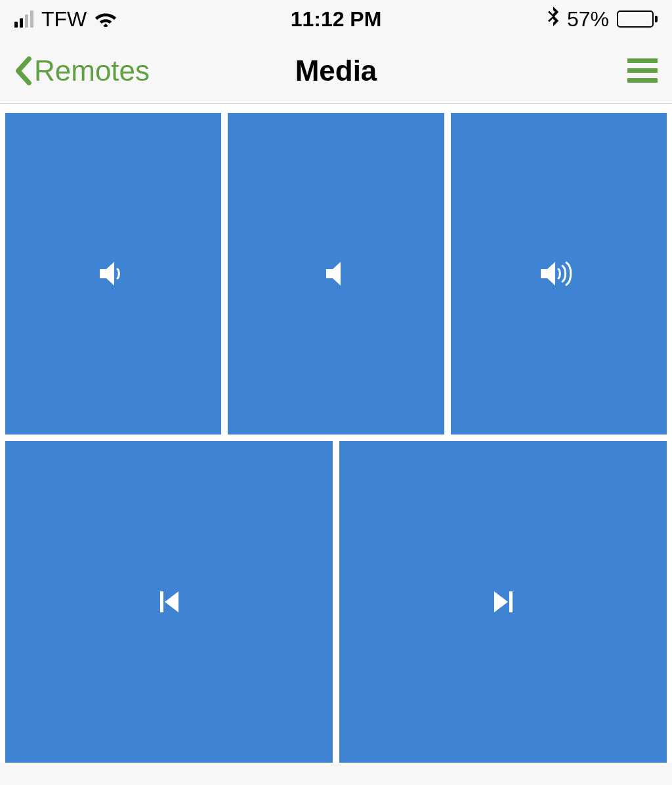  I want to click on status-bar: TFW 11:12 PM 57%, so click(336, 19).